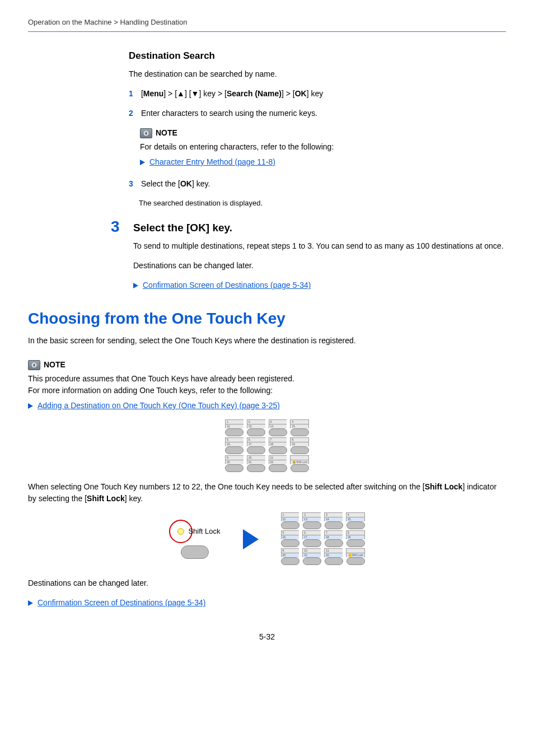 This screenshot has width=534, height=756. What do you see at coordinates (195, 539) in the screenshot?
I see `shift-lock-button-illustration: Shift Lock` at bounding box center [195, 539].